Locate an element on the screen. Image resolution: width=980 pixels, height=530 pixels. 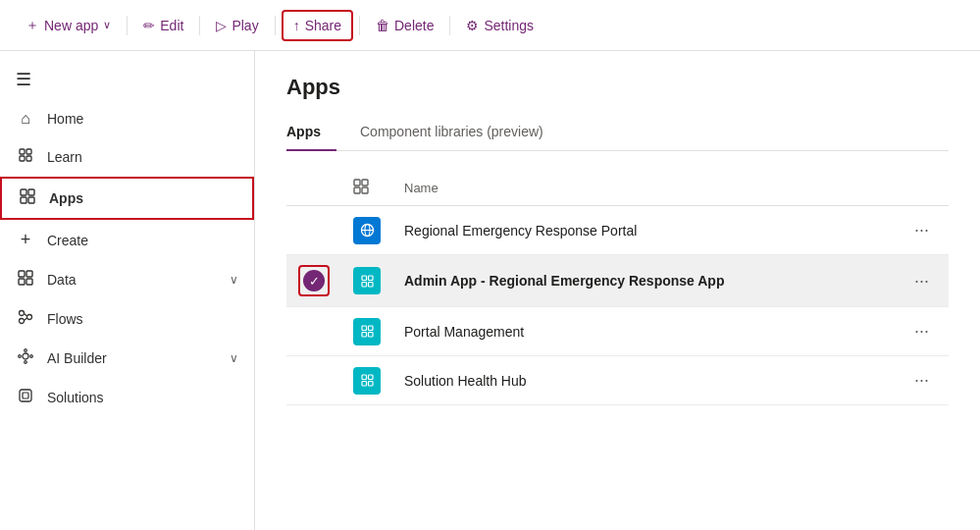
play-button: ▷ Play is located at coordinates (237, 26).